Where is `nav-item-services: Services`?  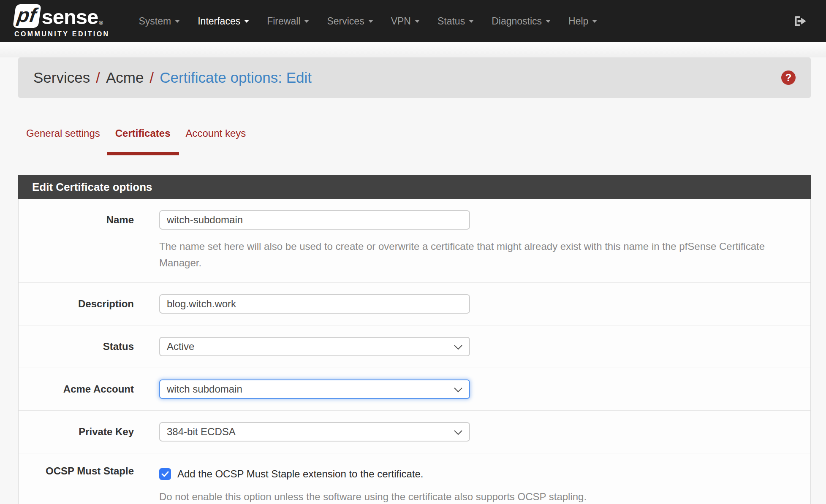 nav-item-services: Services is located at coordinates (350, 21).